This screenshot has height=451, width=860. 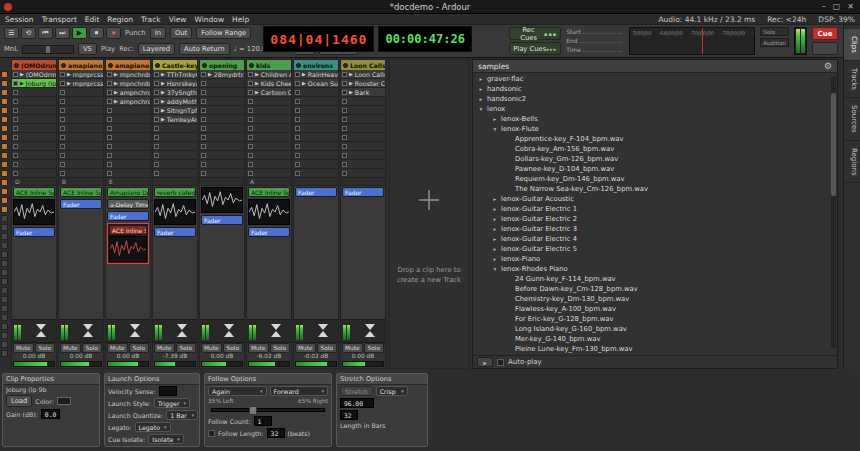 I want to click on stretch-bpm-value: 96.00, so click(x=357, y=403).